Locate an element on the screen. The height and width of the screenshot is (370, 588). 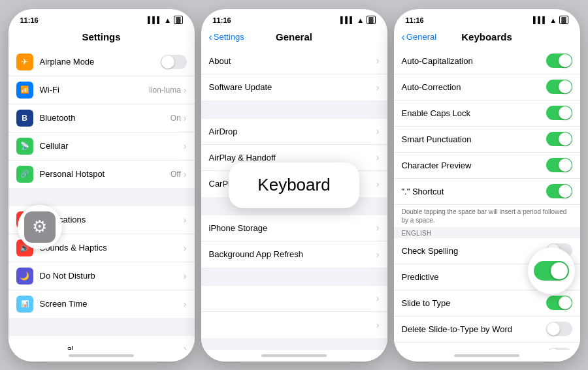
dnd-icon: 🌙 is located at coordinates (25, 276).